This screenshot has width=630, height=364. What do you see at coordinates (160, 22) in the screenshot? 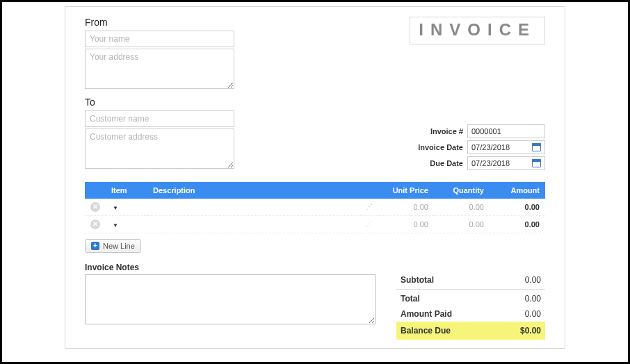
I see `from-label: From` at bounding box center [160, 22].